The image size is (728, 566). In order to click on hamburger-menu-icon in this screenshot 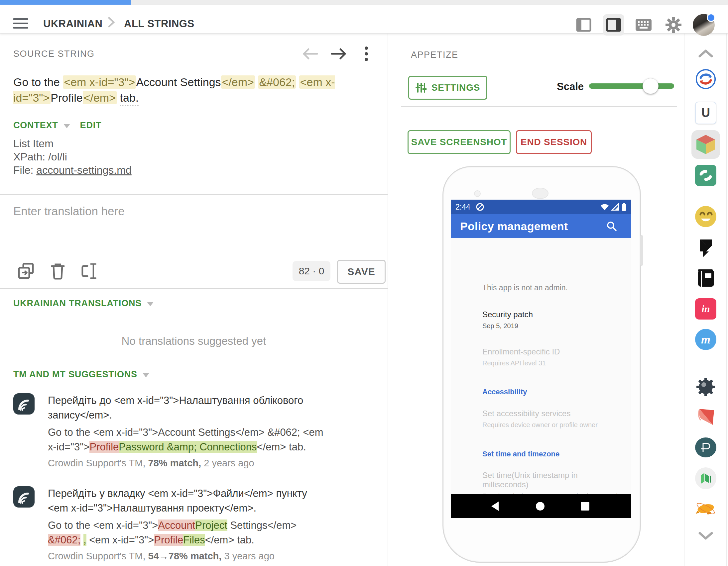, I will do `click(21, 24)`.